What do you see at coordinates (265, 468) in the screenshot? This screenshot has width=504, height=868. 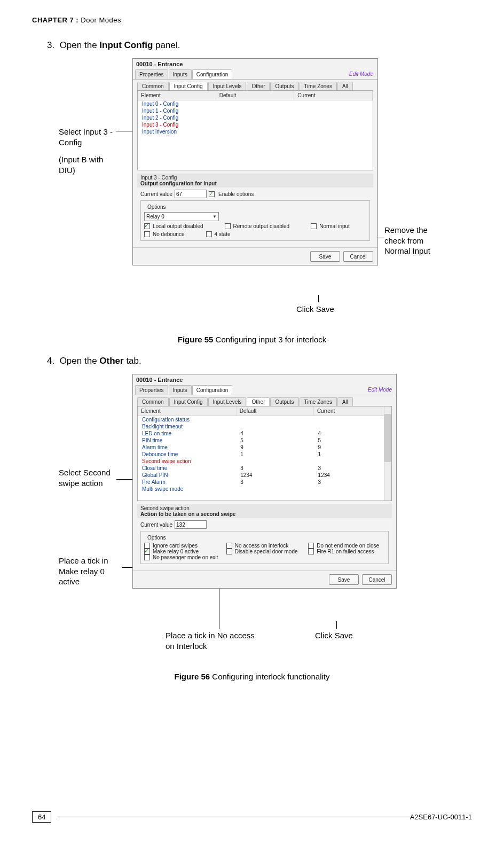 I see `table-row: Close time33` at bounding box center [265, 468].